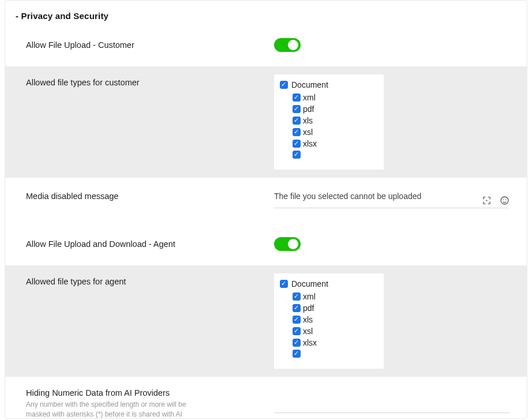  I want to click on checkbox-agent-more, so click(297, 354).